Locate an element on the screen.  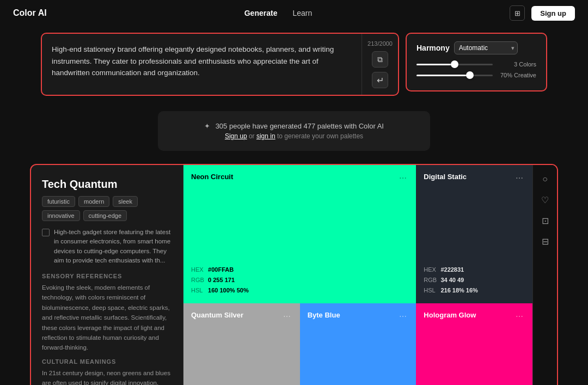
top-row: High-end stationery brand offering elega… is located at coordinates (294, 64).